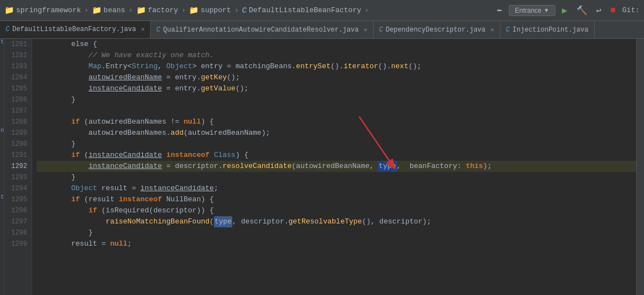 The height and width of the screenshot is (295, 644). Describe the element at coordinates (16, 189) in the screenshot. I see `ln-1294: 1294` at that location.